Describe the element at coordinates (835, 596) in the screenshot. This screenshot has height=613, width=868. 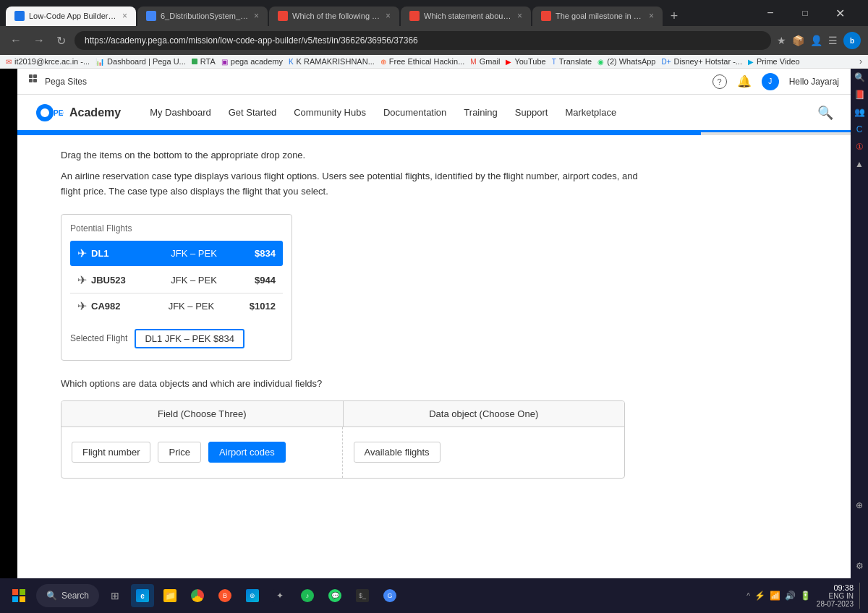
I see `clock: 09:38 ENG IN 28-07-2023` at that location.